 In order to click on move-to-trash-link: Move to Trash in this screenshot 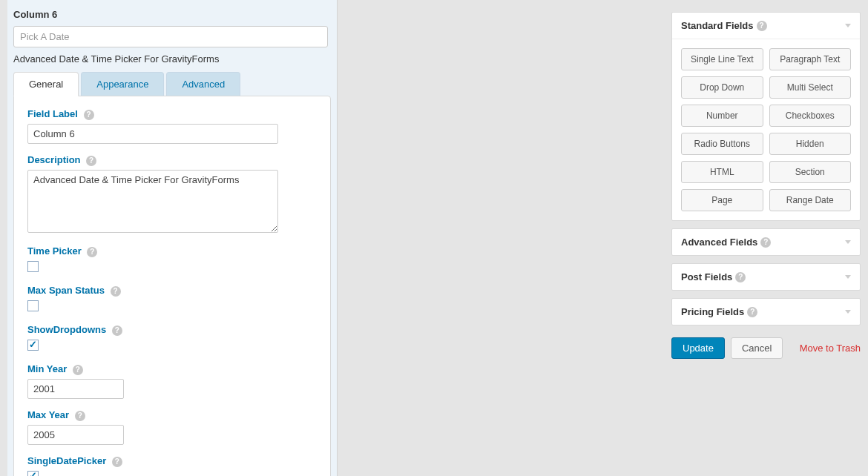, I will do `click(830, 348)`.